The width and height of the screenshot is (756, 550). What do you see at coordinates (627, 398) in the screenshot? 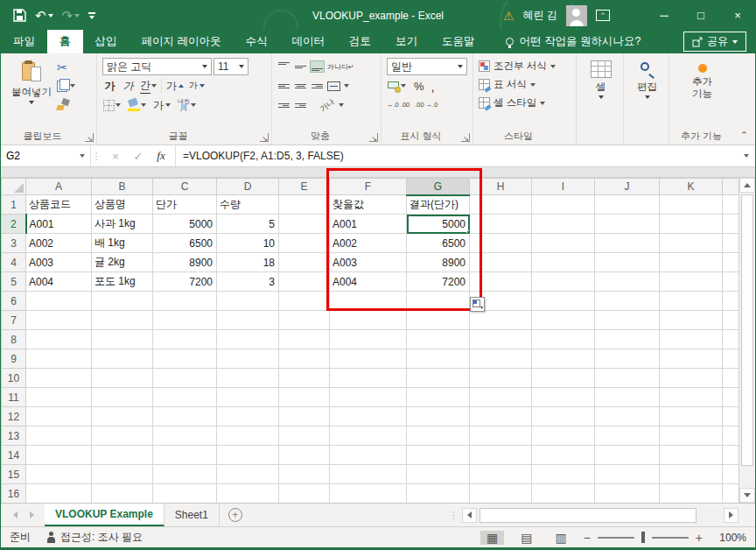
I see `cell-J11` at bounding box center [627, 398].